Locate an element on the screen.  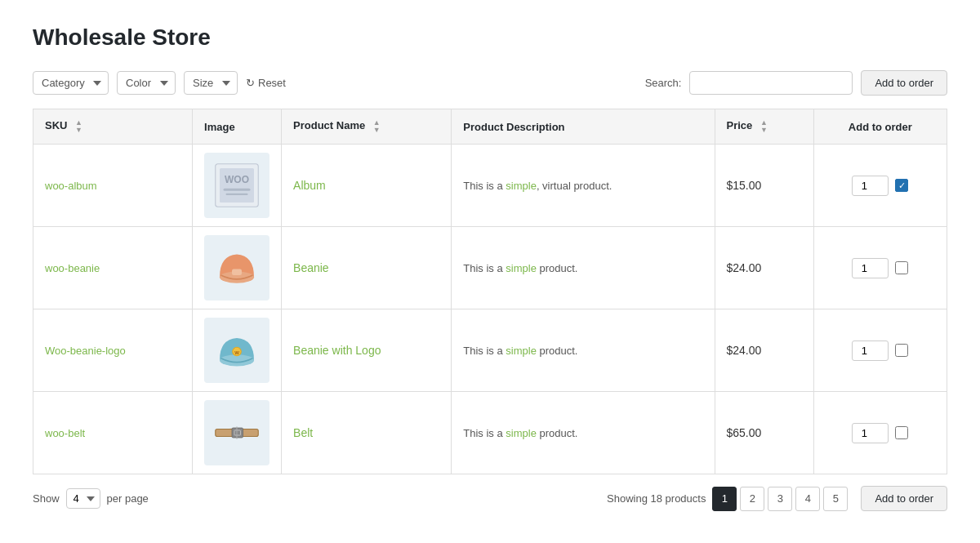
size-filter: Size is located at coordinates (211, 83).